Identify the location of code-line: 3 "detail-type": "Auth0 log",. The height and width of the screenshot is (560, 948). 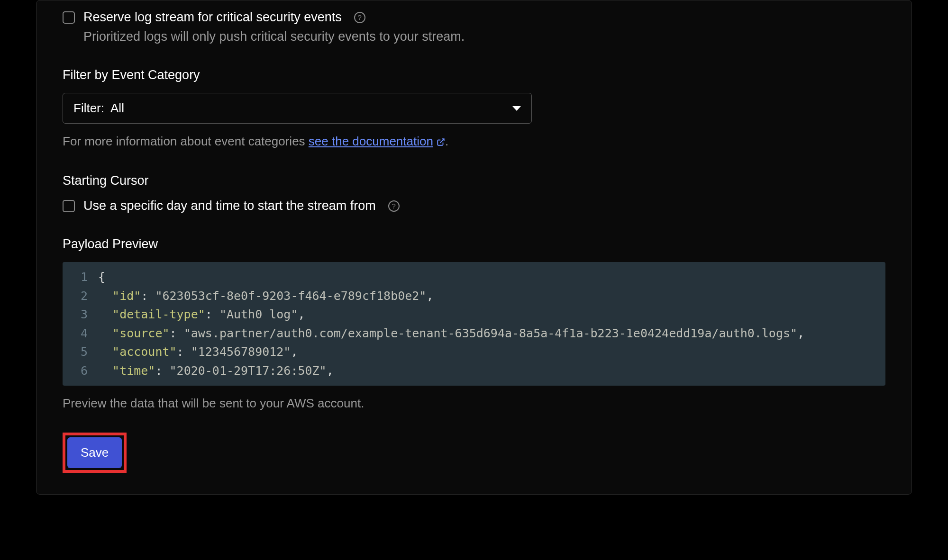
(474, 315).